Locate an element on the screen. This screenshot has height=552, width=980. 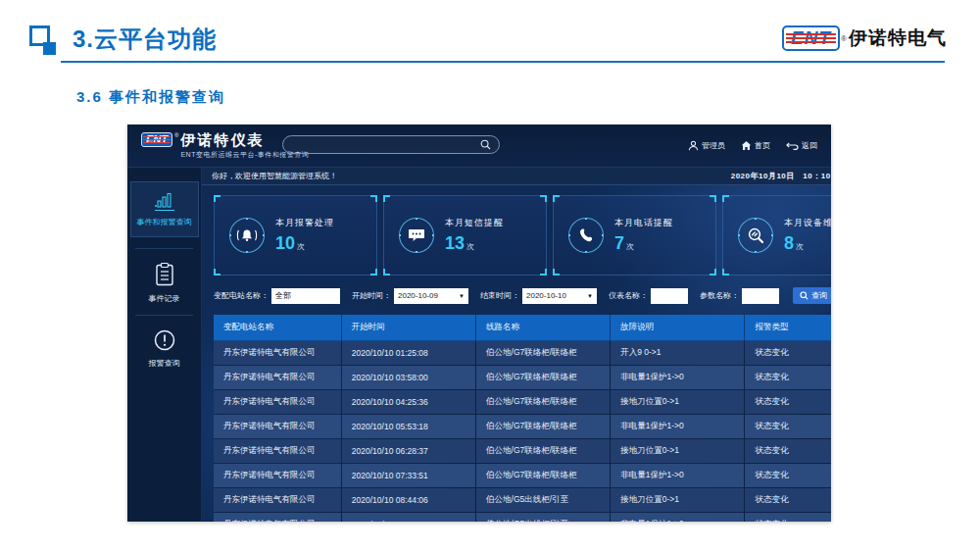
stat-card-phone-reminders: 本月电话提醒 7次 is located at coordinates (635, 235).